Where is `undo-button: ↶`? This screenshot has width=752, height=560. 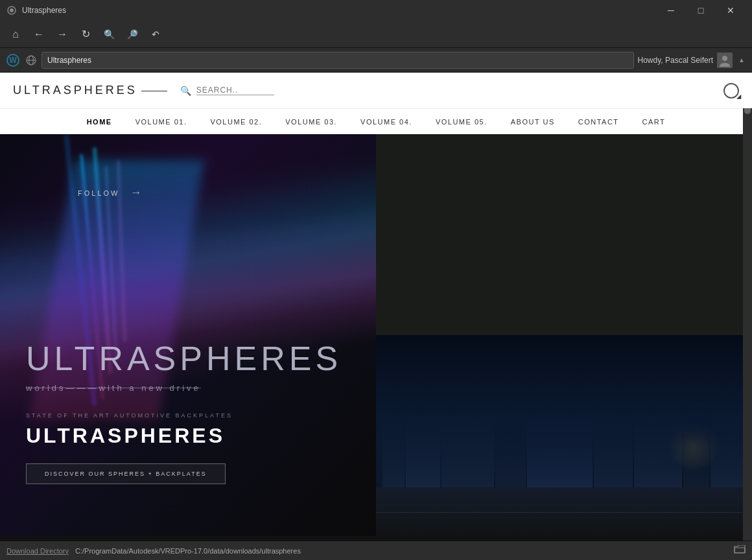
undo-button: ↶ is located at coordinates (156, 34).